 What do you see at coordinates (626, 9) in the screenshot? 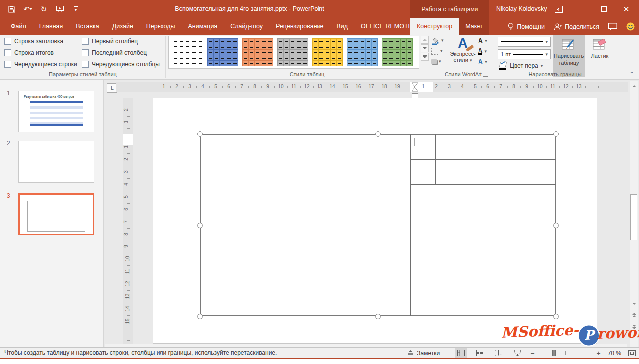
I see `close-button: ✕` at bounding box center [626, 9].